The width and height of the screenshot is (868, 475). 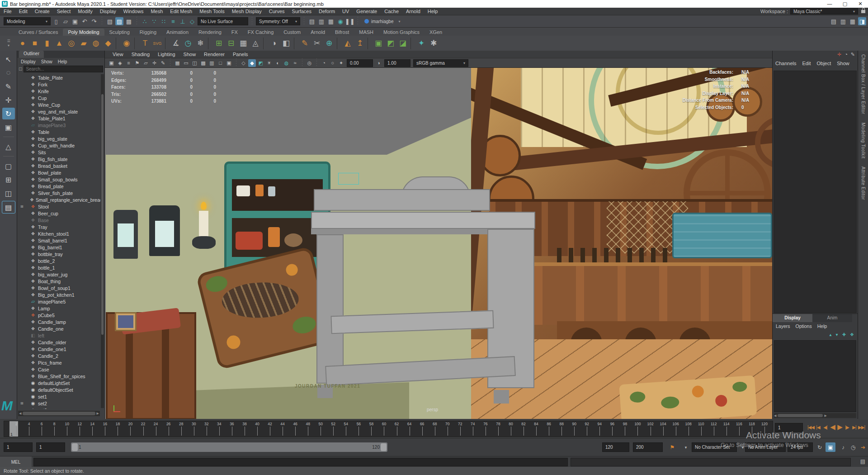 I want to click on new-scene-icon: ▯, so click(x=56, y=21).